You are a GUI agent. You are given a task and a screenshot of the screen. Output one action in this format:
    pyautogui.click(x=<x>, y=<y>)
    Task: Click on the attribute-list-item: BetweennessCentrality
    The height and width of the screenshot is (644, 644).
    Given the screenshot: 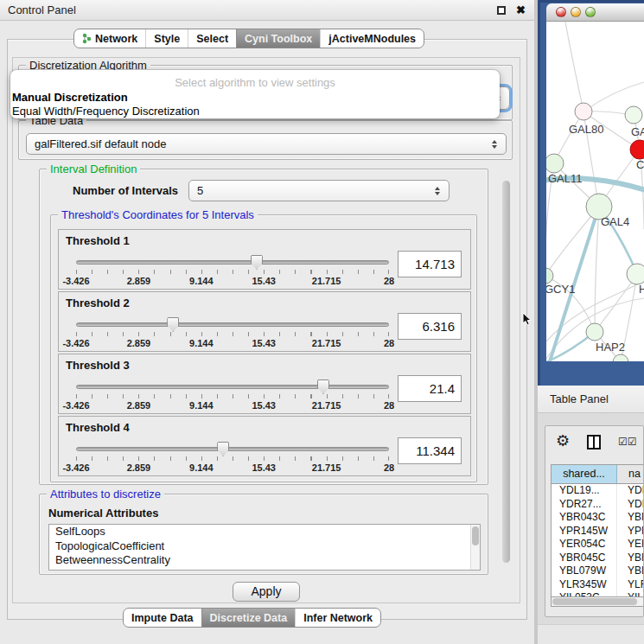 What is the action you would take?
    pyautogui.click(x=265, y=560)
    